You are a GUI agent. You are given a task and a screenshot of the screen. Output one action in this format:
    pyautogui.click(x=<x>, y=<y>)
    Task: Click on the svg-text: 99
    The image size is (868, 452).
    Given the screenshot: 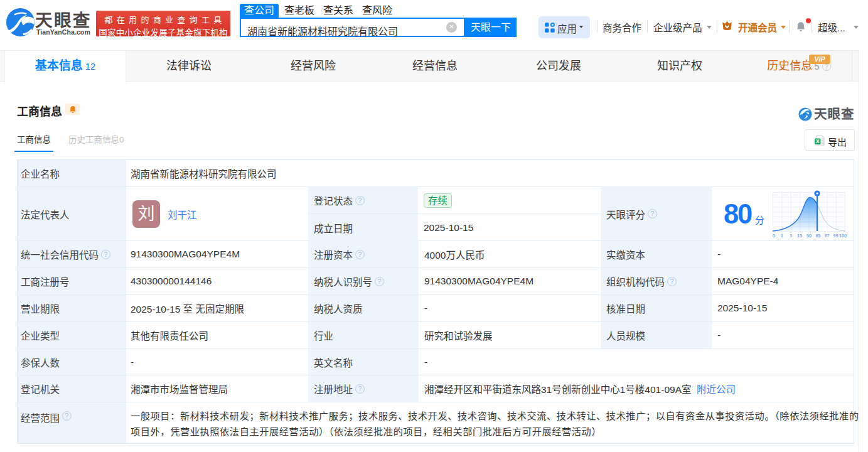 What is the action you would take?
    pyautogui.click(x=836, y=236)
    